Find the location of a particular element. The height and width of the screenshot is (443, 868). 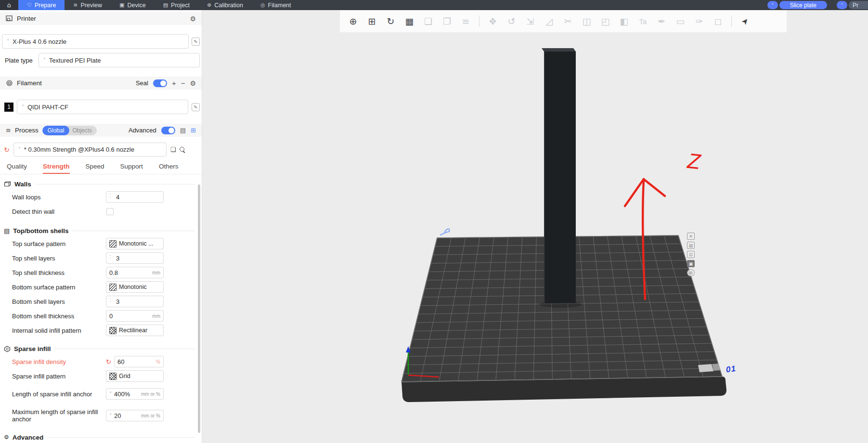

add-object-icon: ⊕ is located at coordinates (353, 21).